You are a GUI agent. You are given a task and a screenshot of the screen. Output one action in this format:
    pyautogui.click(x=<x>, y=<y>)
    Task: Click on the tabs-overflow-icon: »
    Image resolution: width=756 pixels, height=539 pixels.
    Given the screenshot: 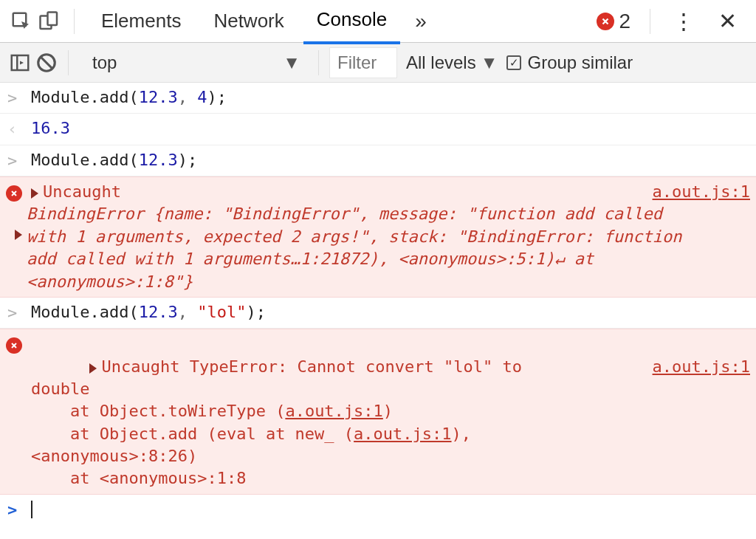 What is the action you would take?
    pyautogui.click(x=421, y=21)
    